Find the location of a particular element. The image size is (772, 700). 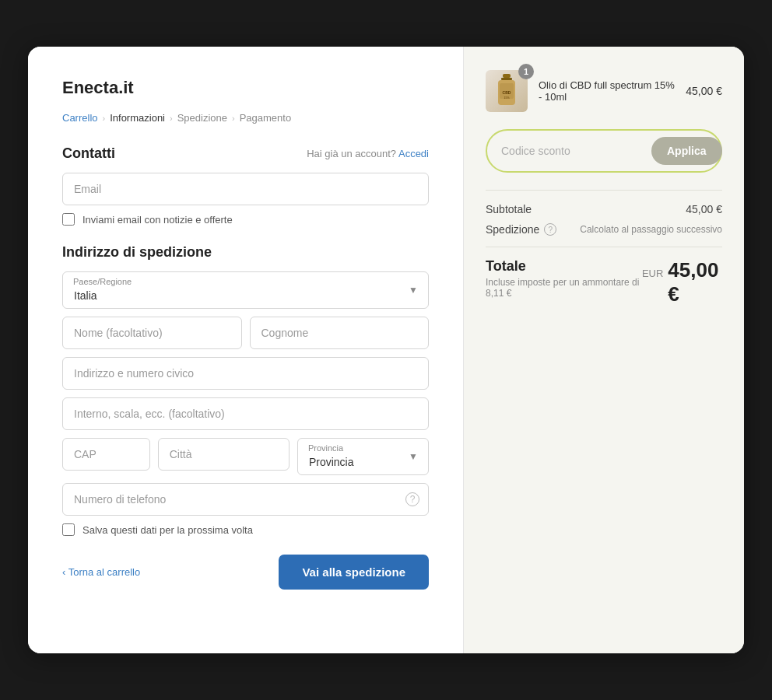

apartment-input is located at coordinates (246, 414).